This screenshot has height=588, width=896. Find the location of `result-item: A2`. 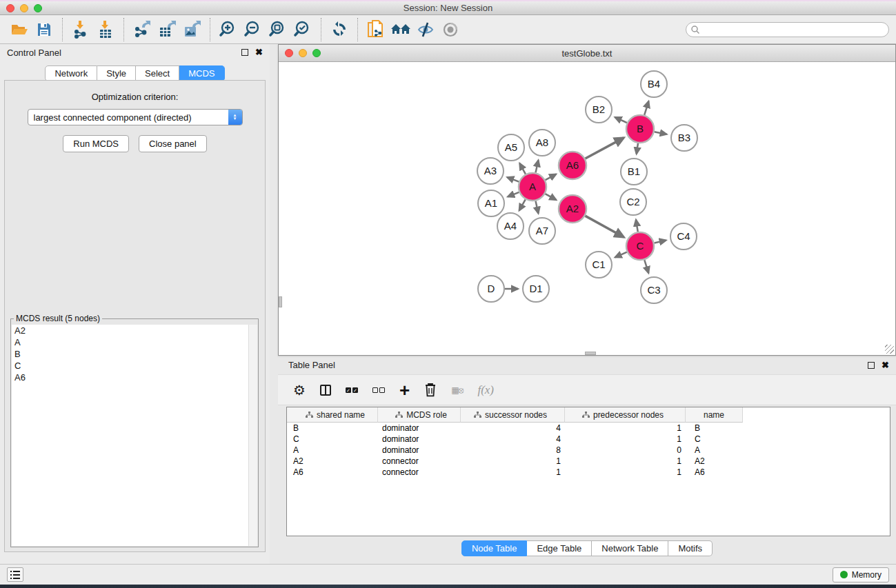

result-item: A2 is located at coordinates (135, 331).